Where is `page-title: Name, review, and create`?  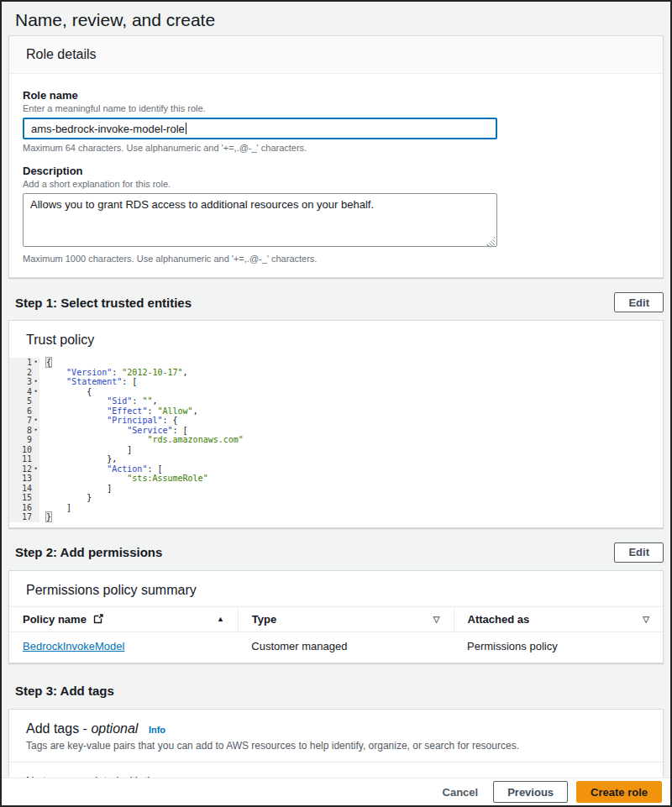 page-title: Name, review, and create is located at coordinates (336, 18).